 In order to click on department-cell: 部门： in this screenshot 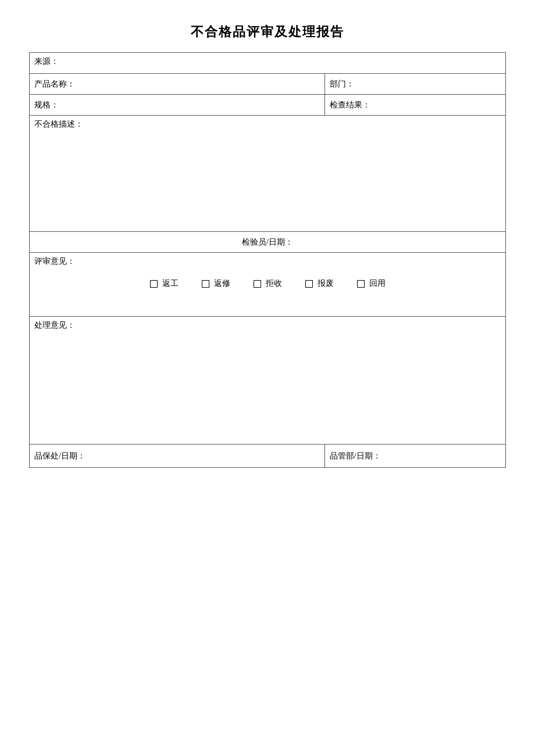, I will do `click(415, 84)`.